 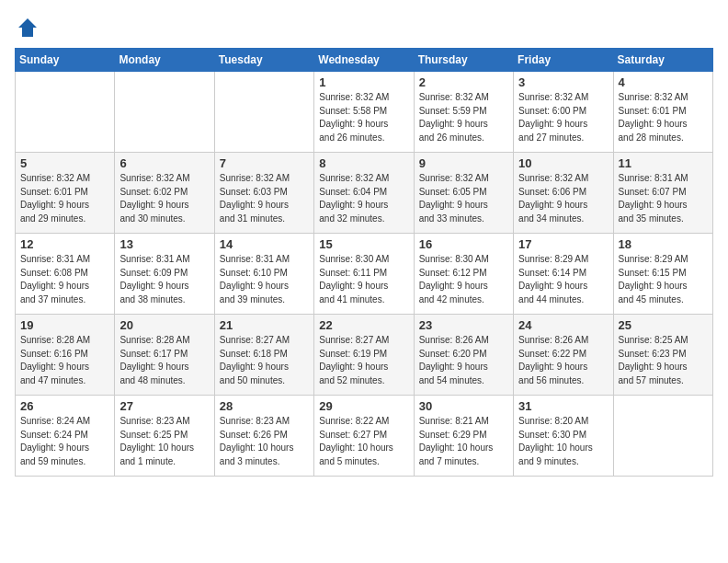 What do you see at coordinates (364, 193) in the screenshot?
I see `calendar-week-row: 5Sunrise: 8:32 AM Sunset: 6:01 PM Daylig…` at bounding box center [364, 193].